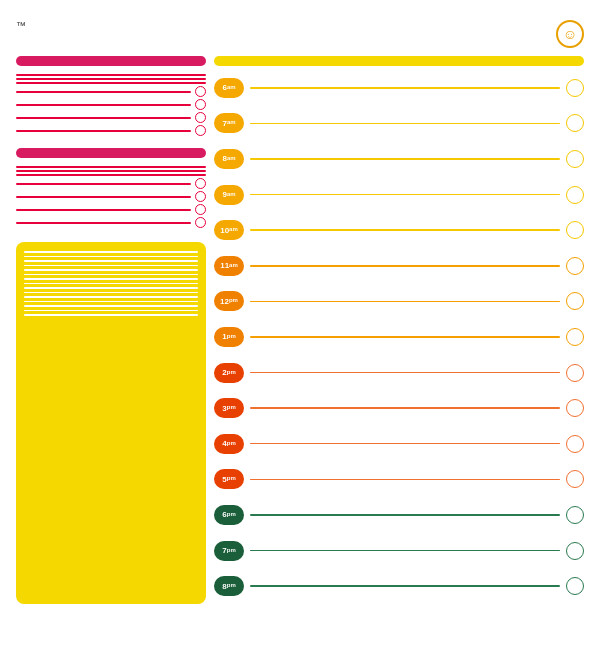 The height and width of the screenshot is (648, 600). I want to click on schedule-row-7am: 7am, so click(399, 124).